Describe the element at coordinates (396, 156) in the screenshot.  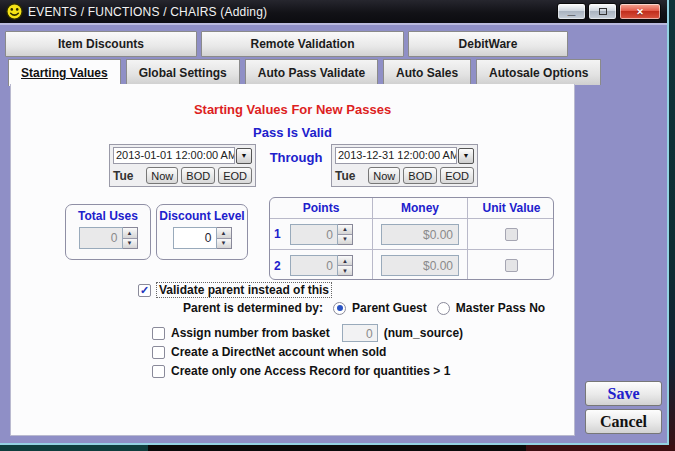
I see `valid-to-datetime-field: 2013-12-31 12:00:00 AM` at that location.